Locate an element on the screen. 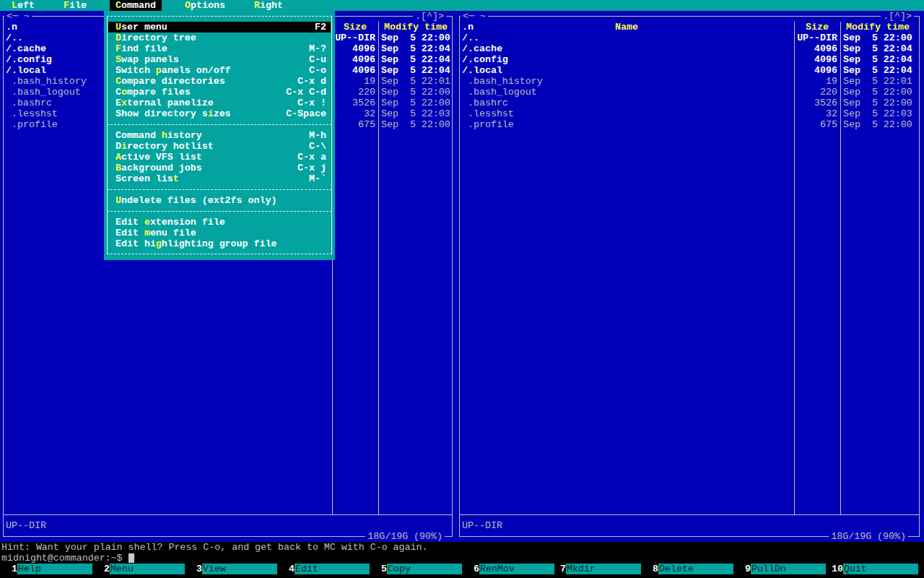  menubar-item-right: Right is located at coordinates (269, 6).